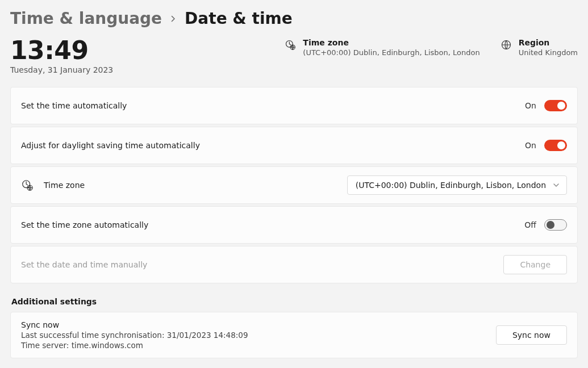 This screenshot has width=588, height=368. What do you see at coordinates (173, 19) in the screenshot?
I see `chevron-right-icon` at bounding box center [173, 19].